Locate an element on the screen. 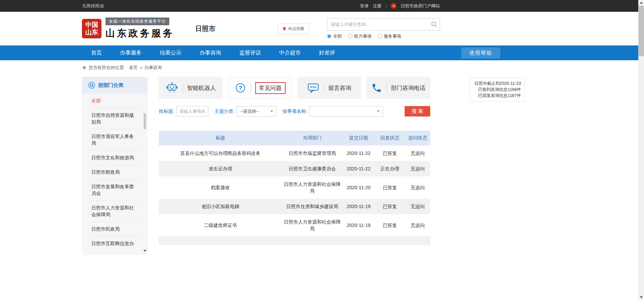  location-pin-icon is located at coordinates (285, 29).